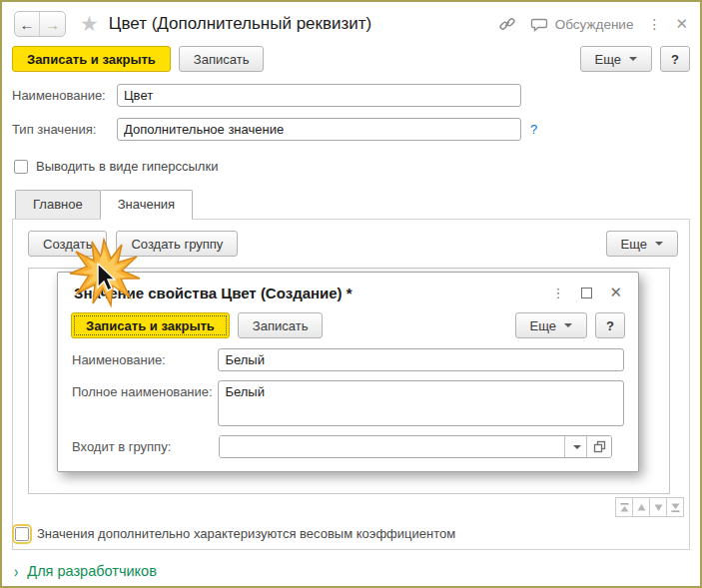 The height and width of the screenshot is (588, 702). I want to click on tab-values: Значения, so click(146, 204).